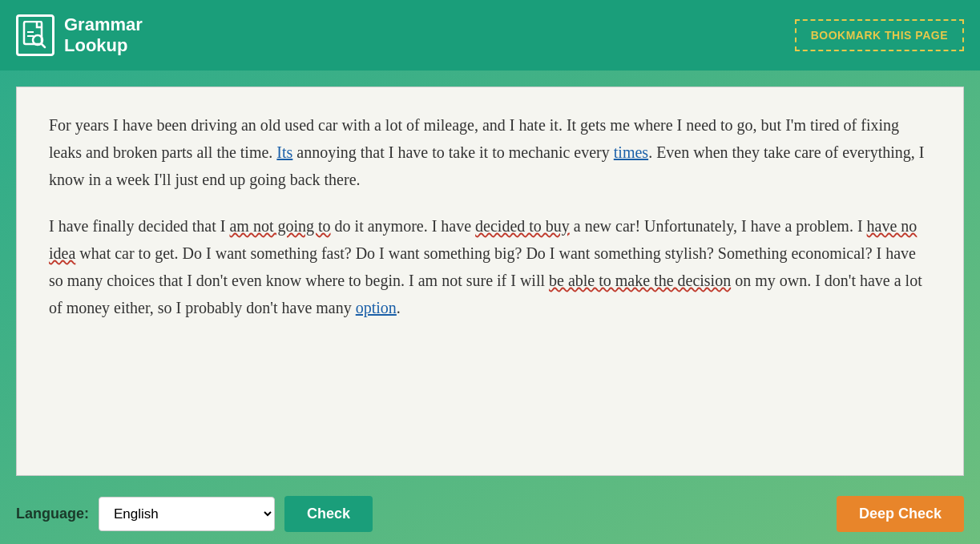  What do you see at coordinates (880, 35) in the screenshot?
I see `bookmark-button: BOOKMARK THIS PAGE` at bounding box center [880, 35].